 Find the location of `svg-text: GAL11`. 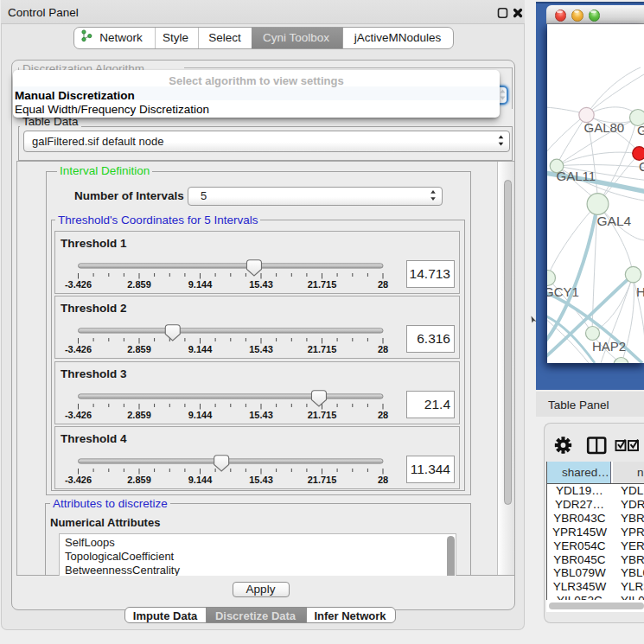

svg-text: GAL11 is located at coordinates (576, 176).